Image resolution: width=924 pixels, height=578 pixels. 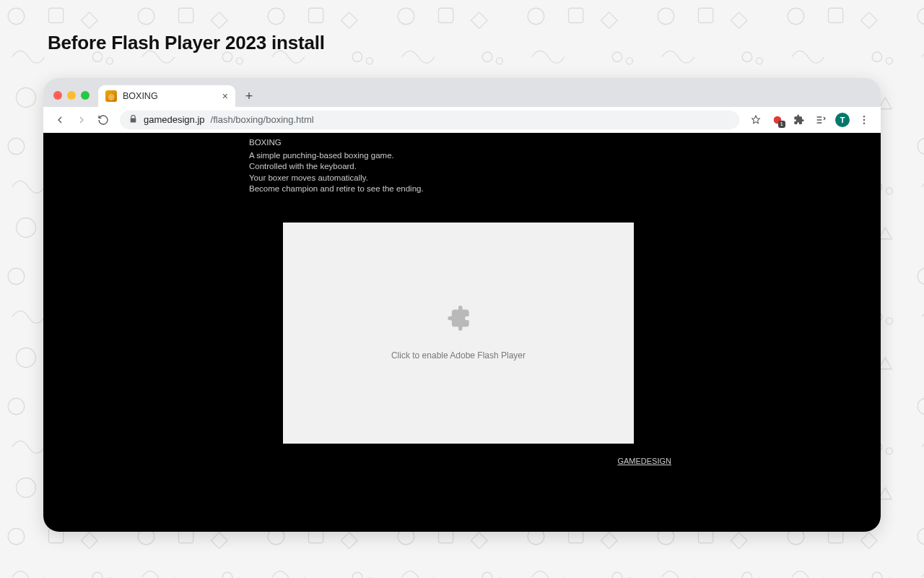 What do you see at coordinates (462, 92) in the screenshot?
I see `tab-strip: ◎ BOXING × +` at bounding box center [462, 92].